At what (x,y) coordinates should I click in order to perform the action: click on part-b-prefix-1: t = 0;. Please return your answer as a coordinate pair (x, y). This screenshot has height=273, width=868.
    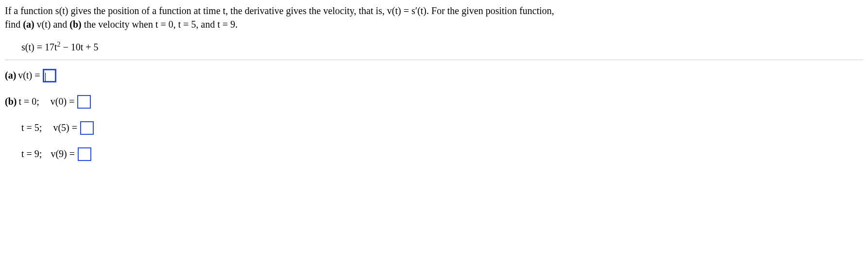
    Looking at the image, I should click on (29, 102).